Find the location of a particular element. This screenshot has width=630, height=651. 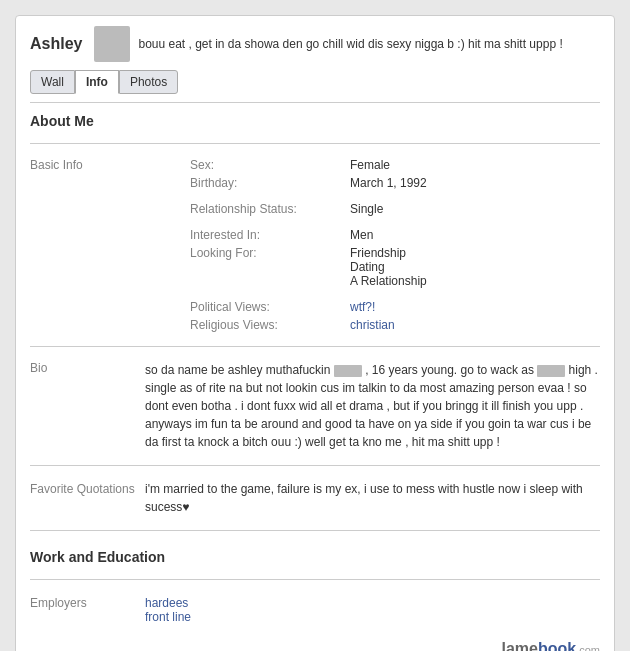

bio-label: Bio is located at coordinates (88, 406).